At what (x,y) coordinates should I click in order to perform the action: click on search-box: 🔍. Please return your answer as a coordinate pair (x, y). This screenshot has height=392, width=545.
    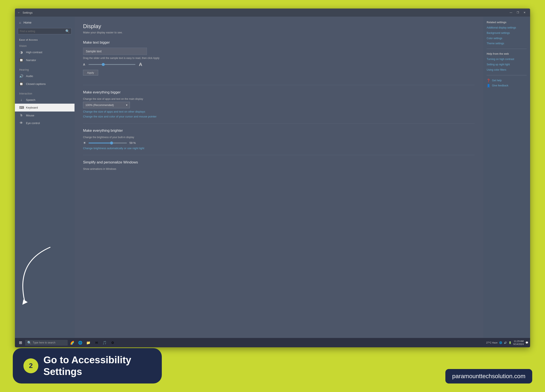
    Looking at the image, I should click on (45, 31).